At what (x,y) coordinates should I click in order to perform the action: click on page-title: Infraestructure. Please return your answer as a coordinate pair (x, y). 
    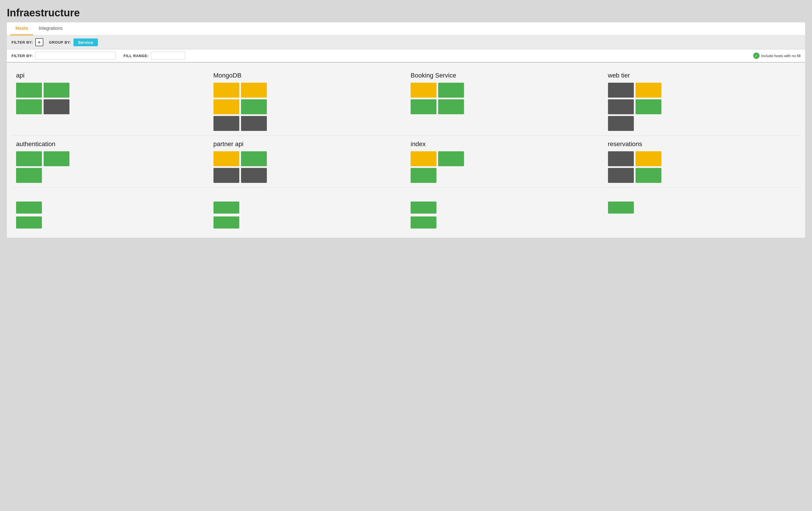
    Looking at the image, I should click on (406, 13).